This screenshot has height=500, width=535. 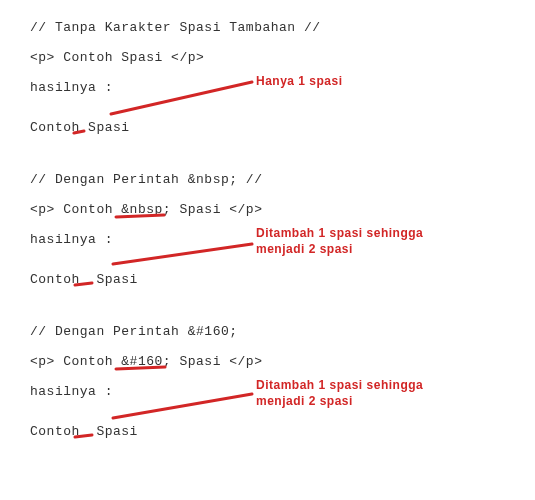 What do you see at coordinates (84, 432) in the screenshot?
I see `block3-result: Contoh Spasi` at bounding box center [84, 432].